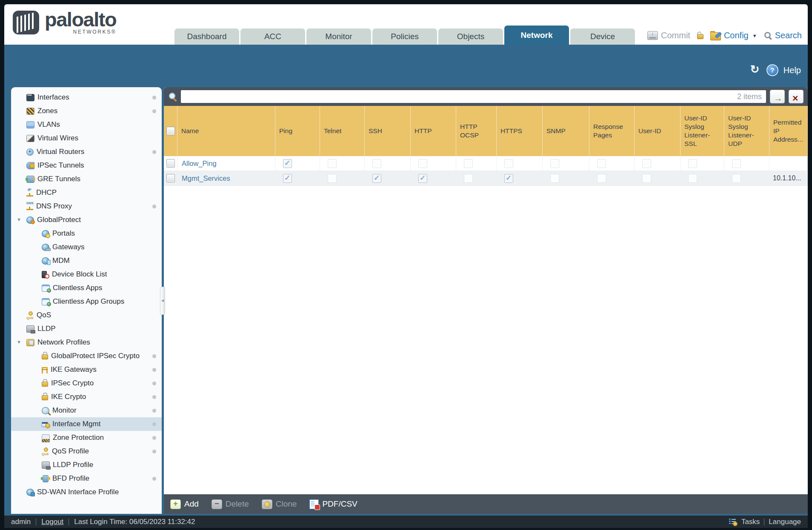 The height and width of the screenshot is (530, 812). What do you see at coordinates (86, 206) in the screenshot?
I see `sidebar-item-dns-proxy: DNS Proxy` at bounding box center [86, 206].